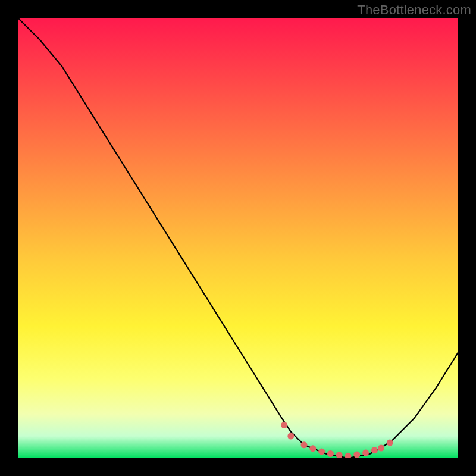 The width and height of the screenshot is (476, 476). I want to click on highlight-dots, so click(337, 440).